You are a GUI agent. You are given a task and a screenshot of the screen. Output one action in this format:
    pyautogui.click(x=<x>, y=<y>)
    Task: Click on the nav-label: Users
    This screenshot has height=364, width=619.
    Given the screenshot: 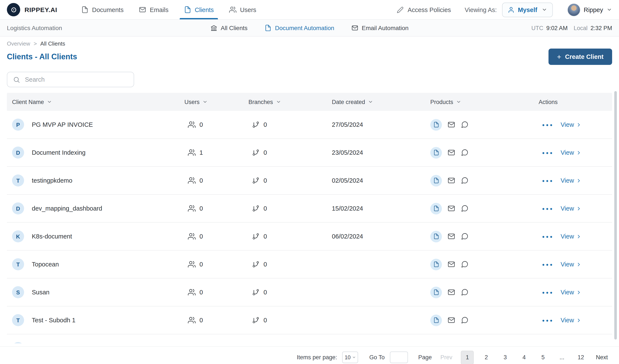 What is the action you would take?
    pyautogui.click(x=248, y=10)
    